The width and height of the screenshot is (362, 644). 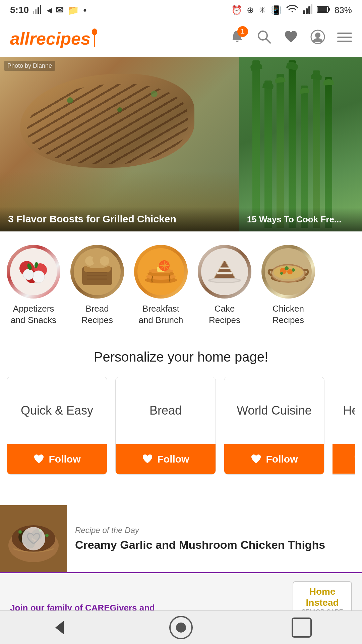 What do you see at coordinates (237, 10) in the screenshot?
I see `alarm-icon: ⏰` at bounding box center [237, 10].